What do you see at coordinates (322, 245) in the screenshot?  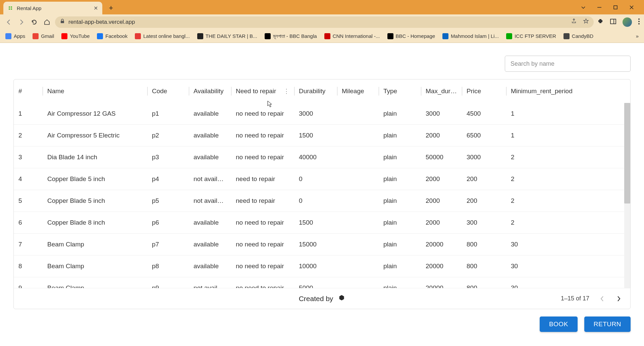 I see `table-row: 7Beam Clampp7availableno need to repair1…` at bounding box center [322, 245].